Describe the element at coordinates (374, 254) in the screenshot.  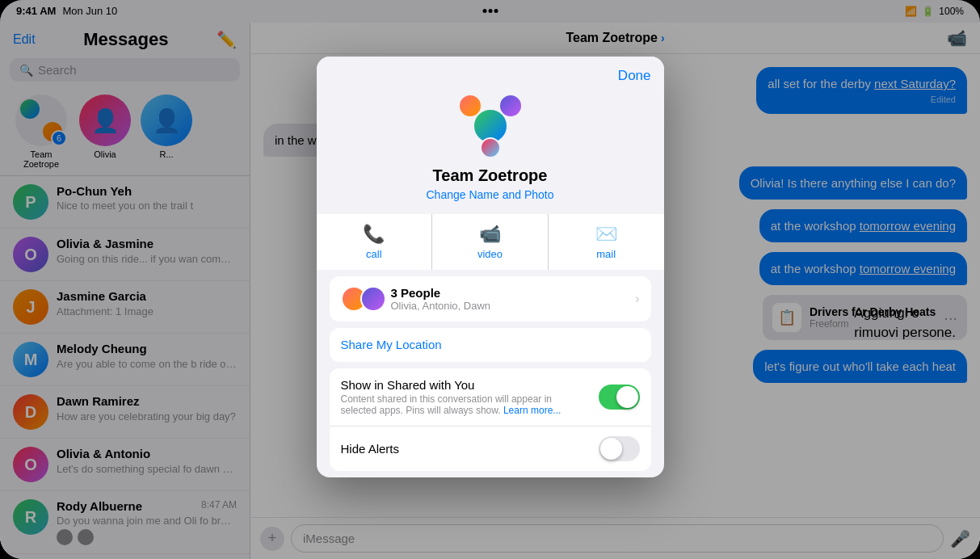
I see `call-label: call` at that location.